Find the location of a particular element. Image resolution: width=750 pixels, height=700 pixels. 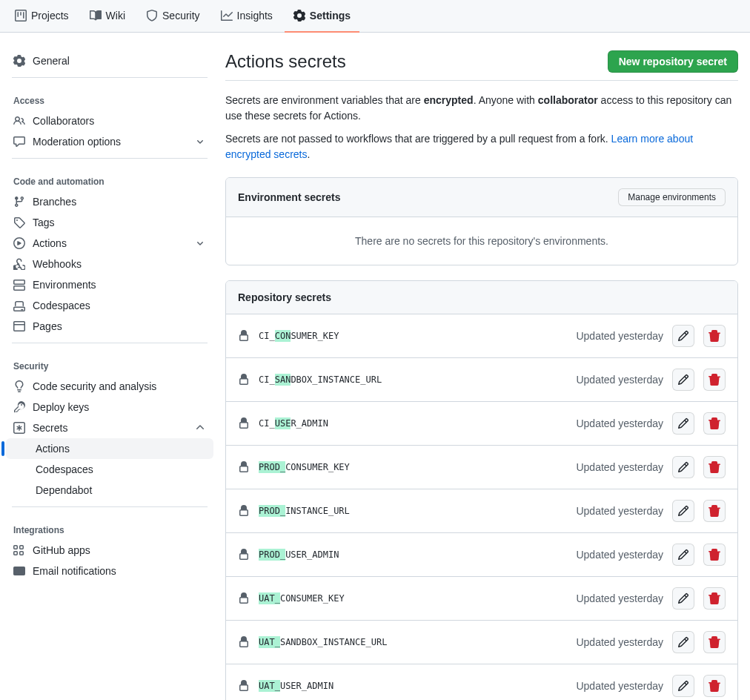

codescan-icon is located at coordinates (19, 386).